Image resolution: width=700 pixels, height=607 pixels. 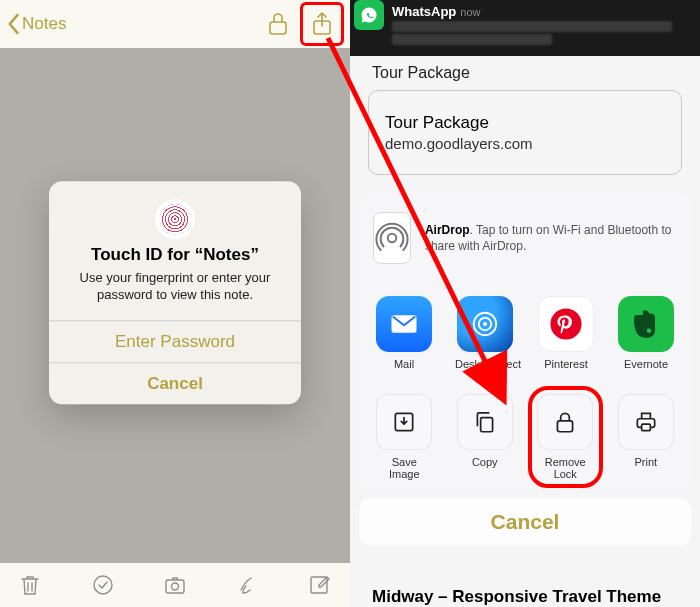 What do you see at coordinates (566, 437) in the screenshot?
I see `action-remove-lock: Remove Lock` at bounding box center [566, 437].